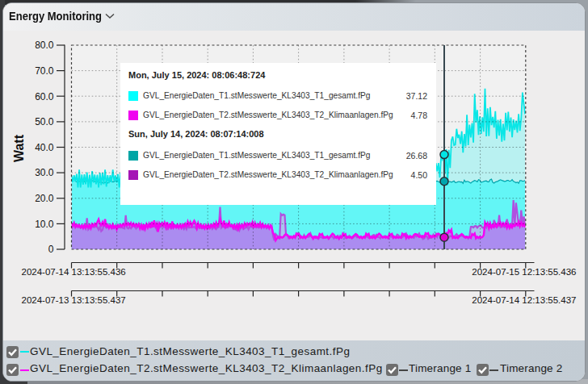  Describe the element at coordinates (44, 224) in the screenshot. I see `svg-text: 10.0` at that location.